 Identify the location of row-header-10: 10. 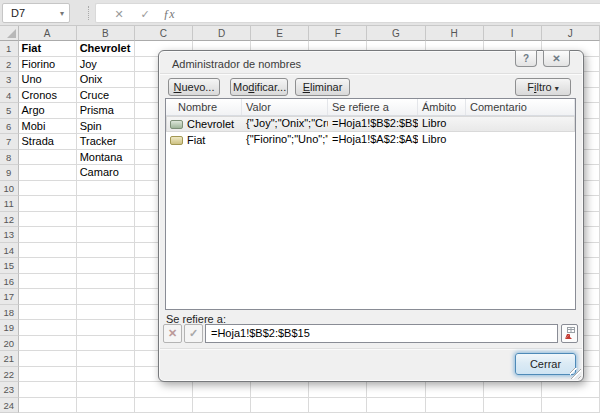
(10, 189).